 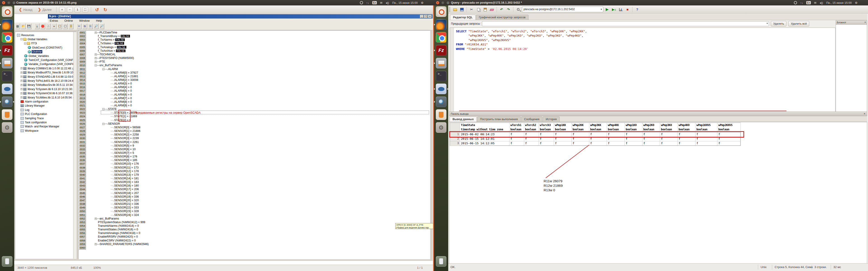 What do you see at coordinates (69, 21) in the screenshot?
I see `menu-online: Online` at bounding box center [69, 21].